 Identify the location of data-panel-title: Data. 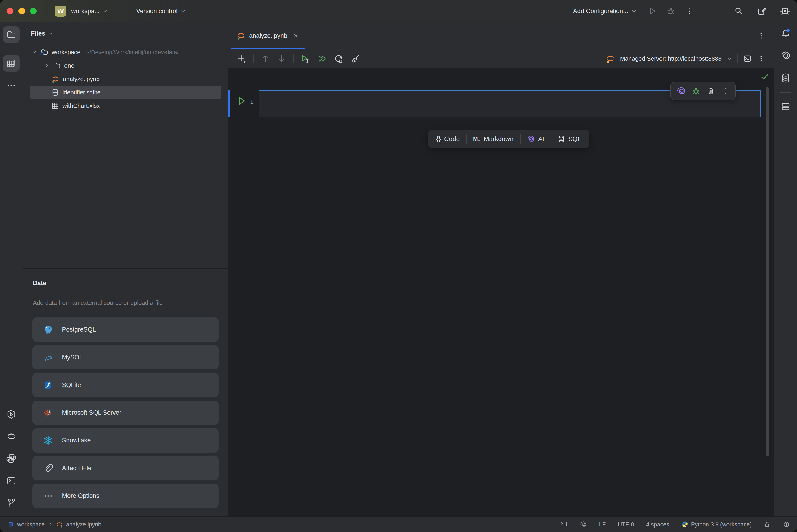
(126, 283).